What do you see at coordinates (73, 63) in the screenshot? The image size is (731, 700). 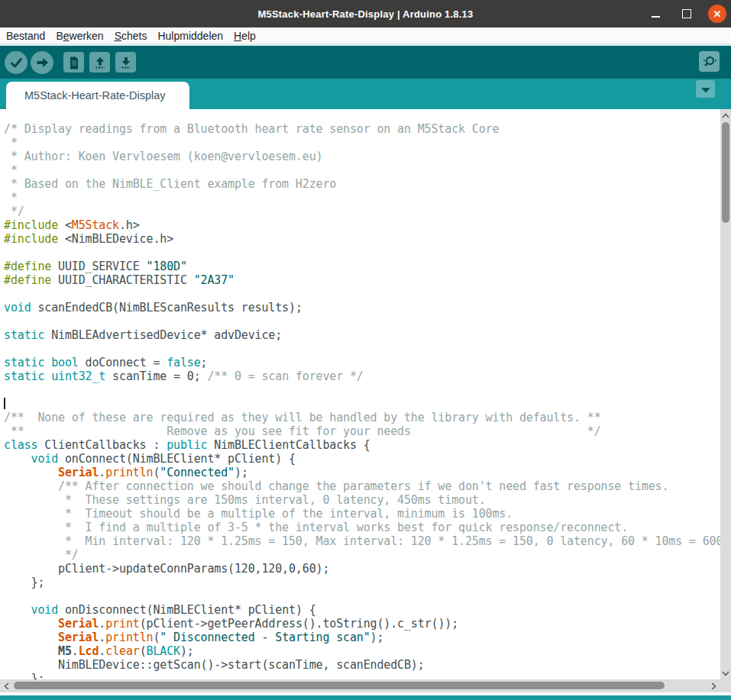 I see `new-sketch-button` at bounding box center [73, 63].